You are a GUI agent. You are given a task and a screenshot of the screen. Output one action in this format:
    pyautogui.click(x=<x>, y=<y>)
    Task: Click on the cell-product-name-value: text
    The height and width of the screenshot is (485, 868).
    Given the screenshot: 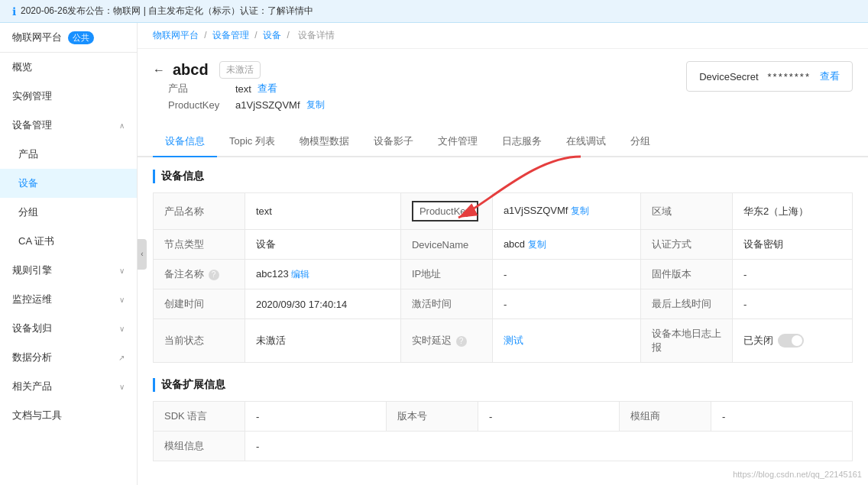 What is the action you would take?
    pyautogui.click(x=323, y=212)
    